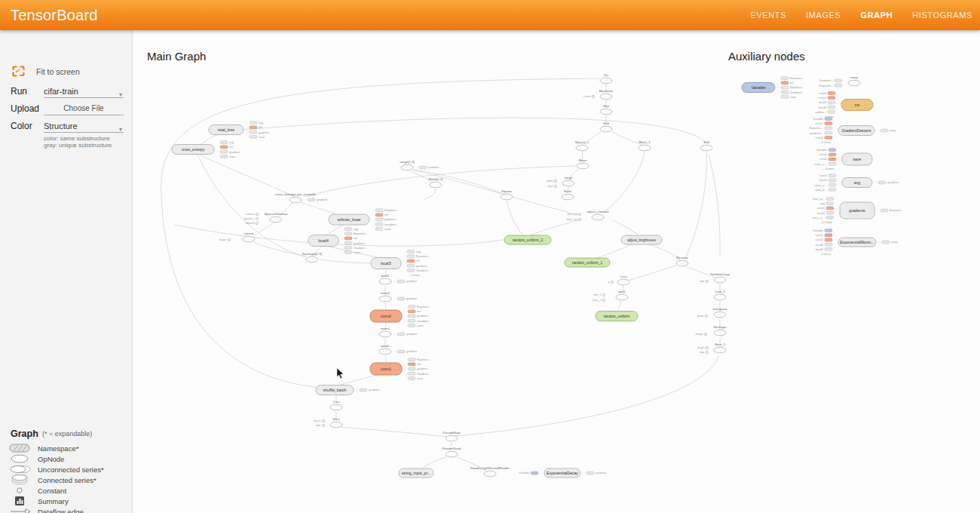 The width and height of the screenshot is (980, 513). Describe the element at coordinates (261, 122) in the screenshot. I see `node-label: avg` at that location.